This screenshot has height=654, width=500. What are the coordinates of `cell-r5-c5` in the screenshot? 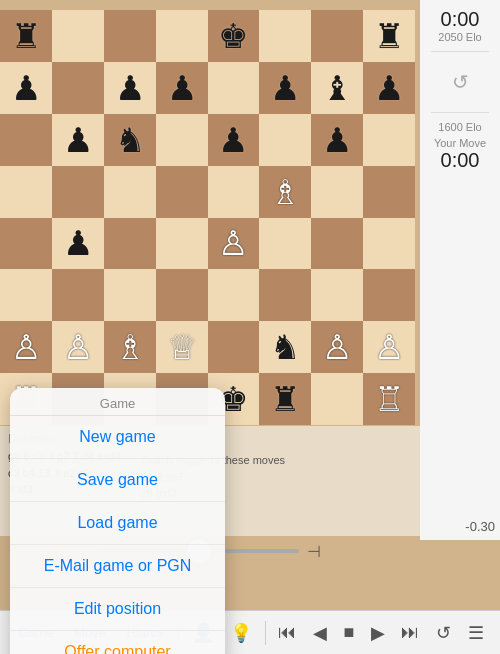 It's located at (285, 295).